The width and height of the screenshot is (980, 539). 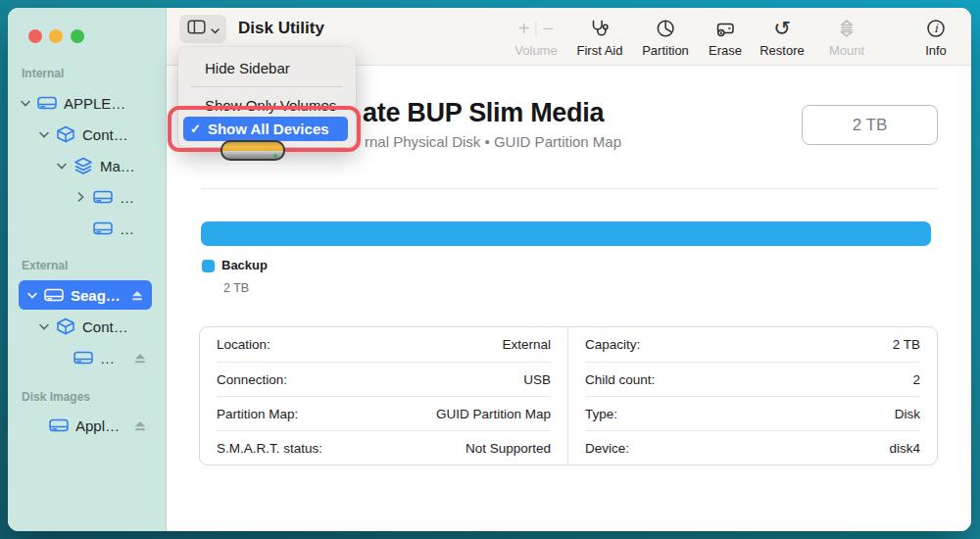 What do you see at coordinates (602, 414) in the screenshot?
I see `row-label: Type:` at bounding box center [602, 414].